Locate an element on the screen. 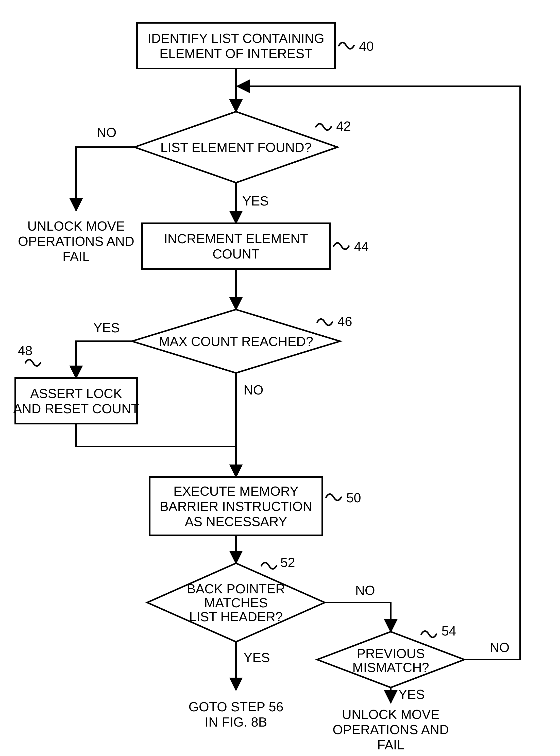 Image resolution: width=560 pixels, height=756 pixels. t-fail-right-l2: OPERATIONS AND is located at coordinates (391, 730).